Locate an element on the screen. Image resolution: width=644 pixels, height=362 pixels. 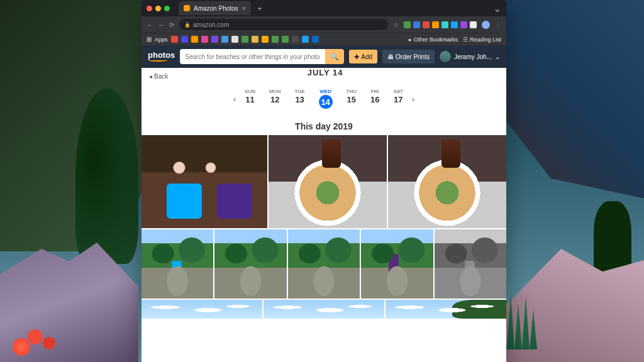
back-arrow-icon: ◂ is located at coordinates (151, 77).